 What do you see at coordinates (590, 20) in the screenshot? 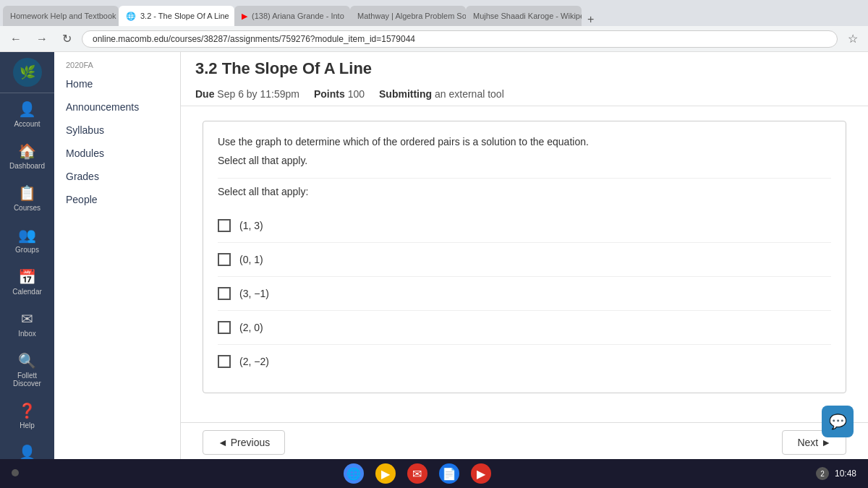
I see `new-tab-button: +` at bounding box center [590, 20].